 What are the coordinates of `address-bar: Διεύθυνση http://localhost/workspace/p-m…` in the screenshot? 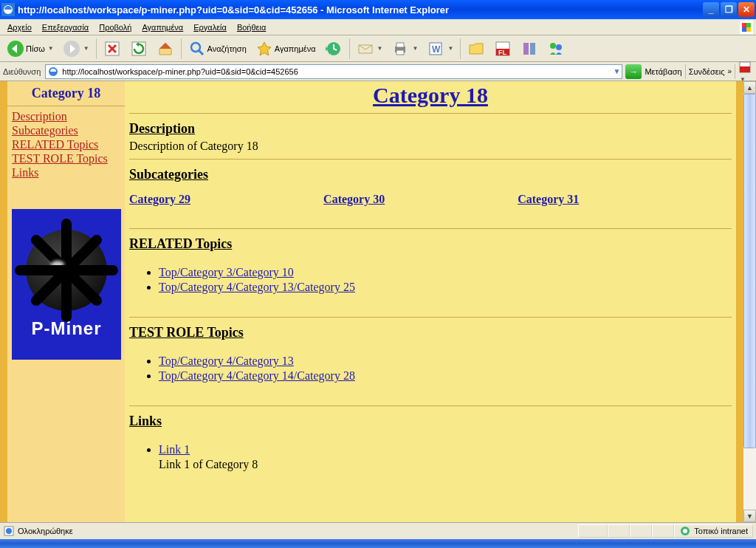 It's located at (378, 72).